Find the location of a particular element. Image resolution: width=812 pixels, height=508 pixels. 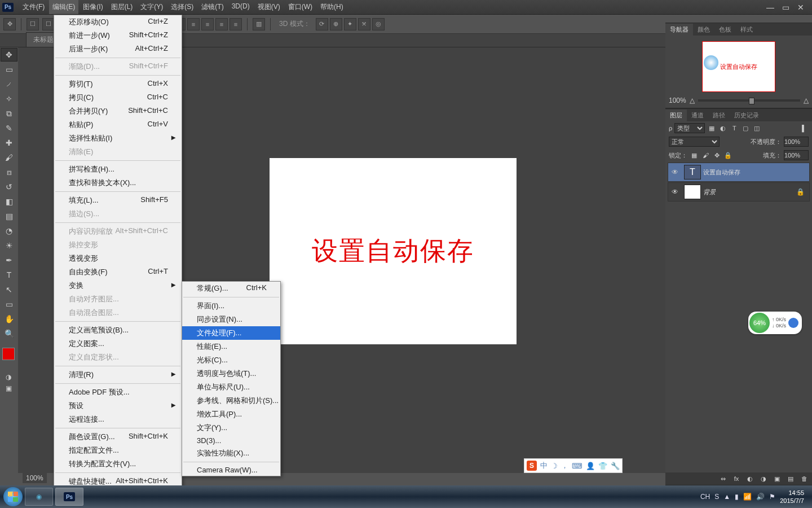

menu-item: 拼写检查(H)... is located at coordinates (118, 169).